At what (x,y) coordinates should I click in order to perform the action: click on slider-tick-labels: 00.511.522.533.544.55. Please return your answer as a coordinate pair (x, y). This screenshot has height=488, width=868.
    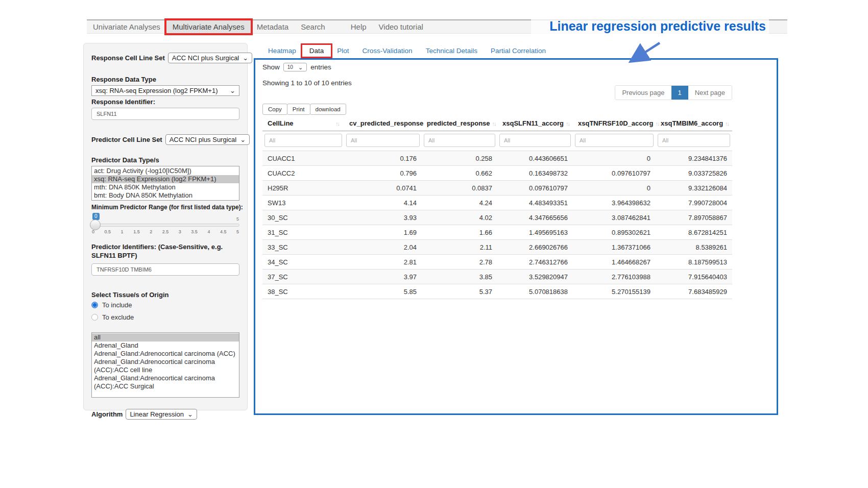
    Looking at the image, I should click on (165, 232).